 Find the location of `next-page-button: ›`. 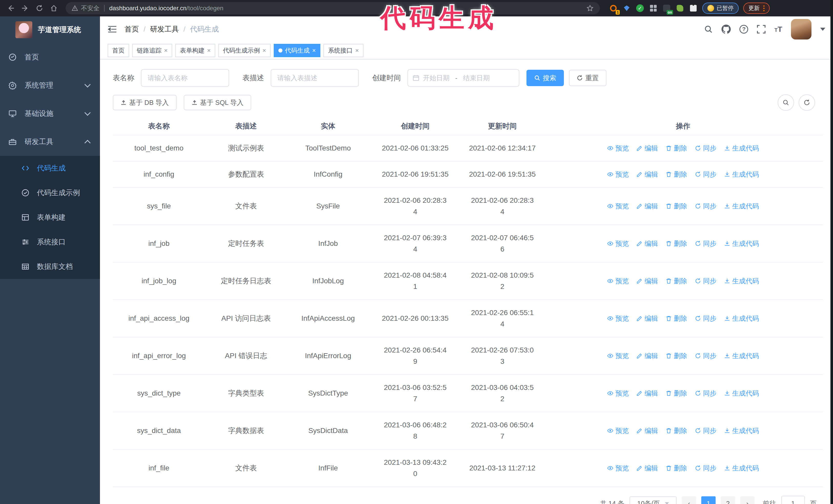

next-page-button: › is located at coordinates (747, 500).